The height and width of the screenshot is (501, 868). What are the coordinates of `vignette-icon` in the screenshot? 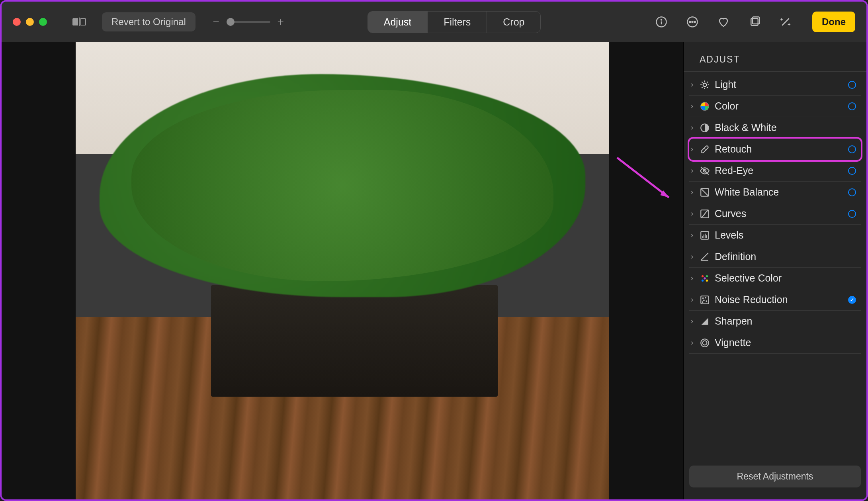 It's located at (705, 343).